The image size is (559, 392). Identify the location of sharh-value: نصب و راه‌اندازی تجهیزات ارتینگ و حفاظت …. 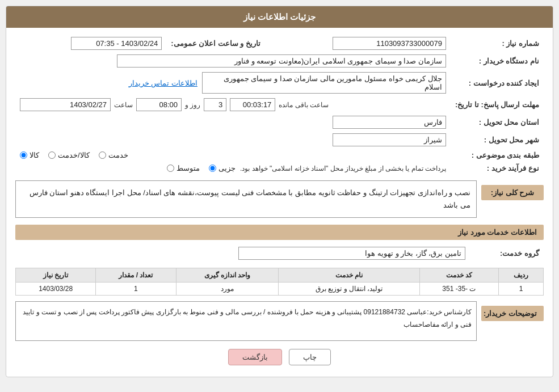
(246, 199).